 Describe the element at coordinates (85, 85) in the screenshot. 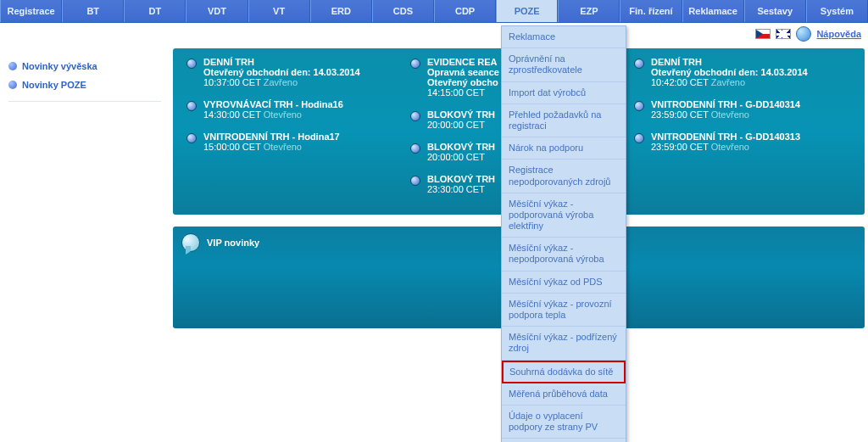

I see `sidebar-link: Novinky POZE` at that location.